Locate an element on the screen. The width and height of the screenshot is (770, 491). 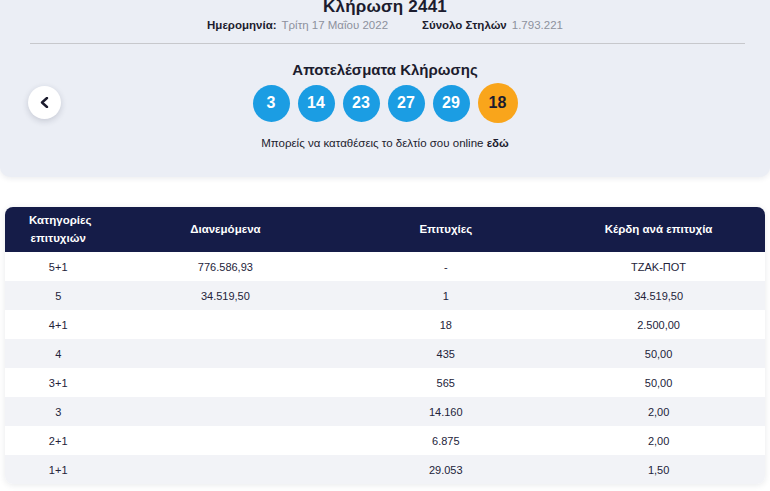
number-ball: 14 is located at coordinates (316, 104).